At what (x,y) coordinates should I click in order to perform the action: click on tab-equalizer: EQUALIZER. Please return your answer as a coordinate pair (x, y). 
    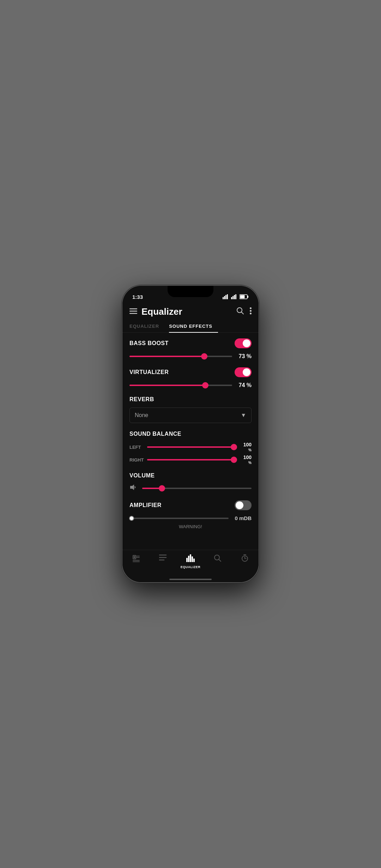
    Looking at the image, I should click on (147, 326).